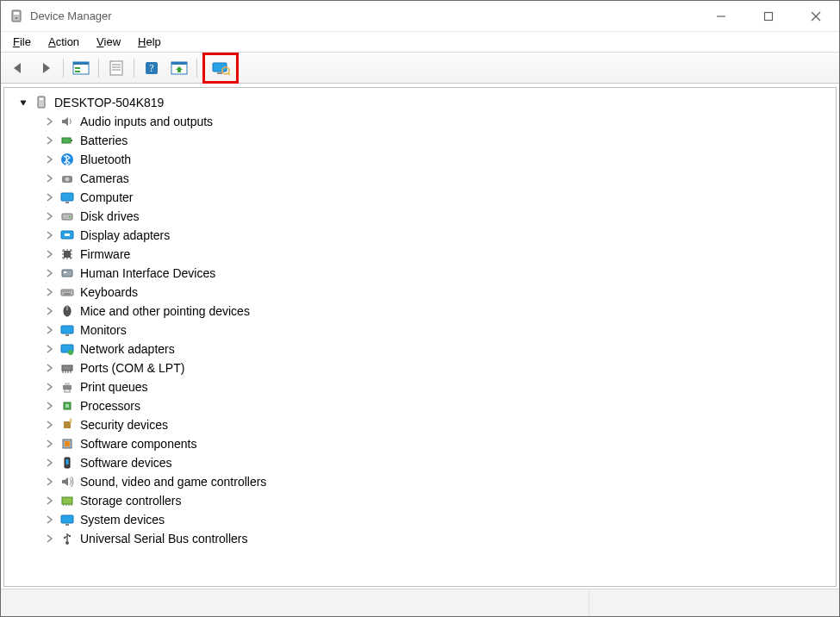 The image size is (840, 617). Describe the element at coordinates (124, 425) in the screenshot. I see `tree-node-label: Security devices` at that location.